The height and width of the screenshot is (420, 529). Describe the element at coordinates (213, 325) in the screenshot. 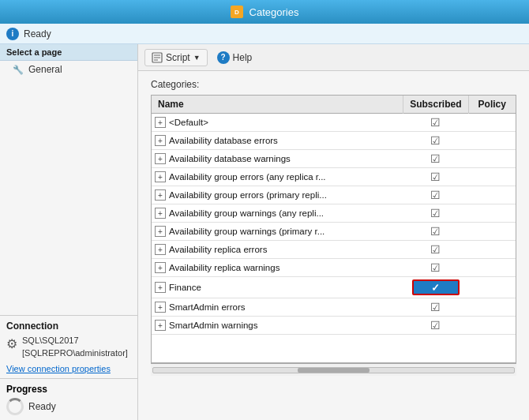

I see `row-name: SmartAdmin warnings` at that location.